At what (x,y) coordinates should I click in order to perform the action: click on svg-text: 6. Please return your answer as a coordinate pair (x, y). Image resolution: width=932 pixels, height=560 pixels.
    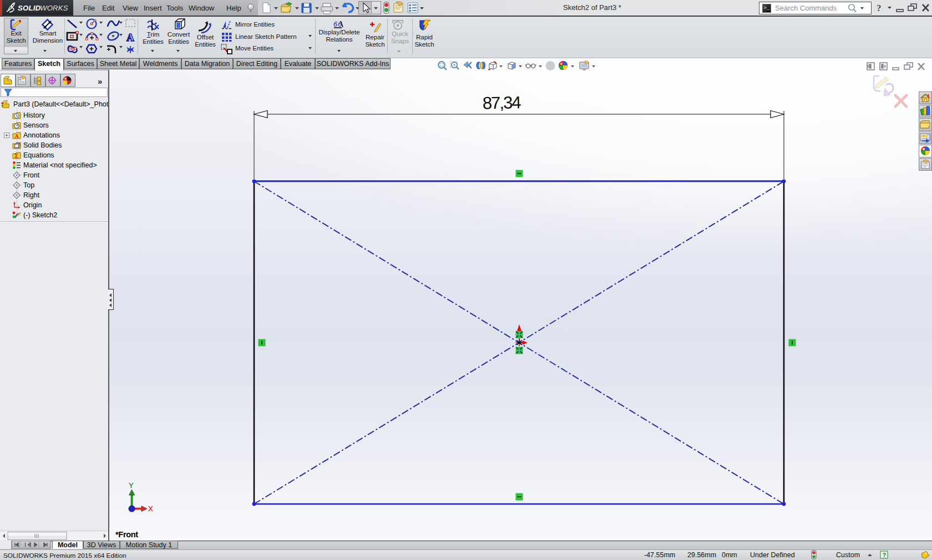
    Looking at the image, I should click on (336, 24).